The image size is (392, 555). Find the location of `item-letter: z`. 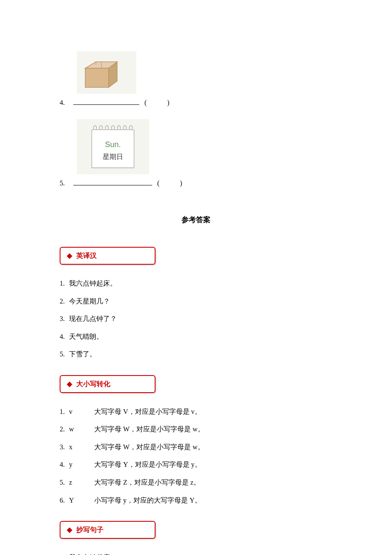

item-letter: z is located at coordinates (81, 483).